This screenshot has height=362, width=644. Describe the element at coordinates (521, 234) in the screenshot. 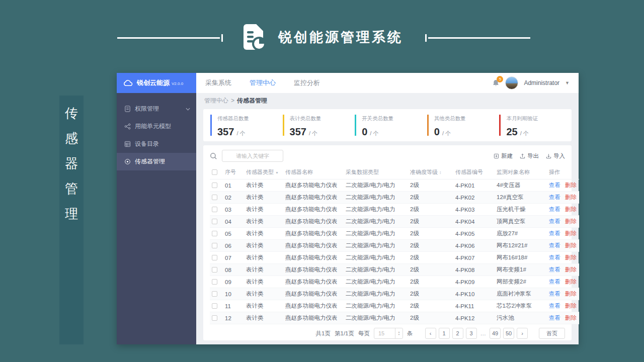

I see `cell-target: 底放27#` at that location.